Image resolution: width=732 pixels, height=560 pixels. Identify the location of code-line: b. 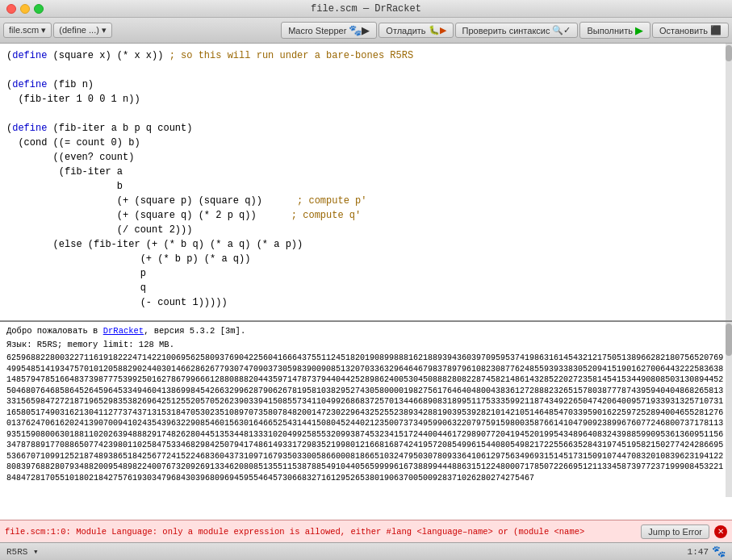
(366, 186).